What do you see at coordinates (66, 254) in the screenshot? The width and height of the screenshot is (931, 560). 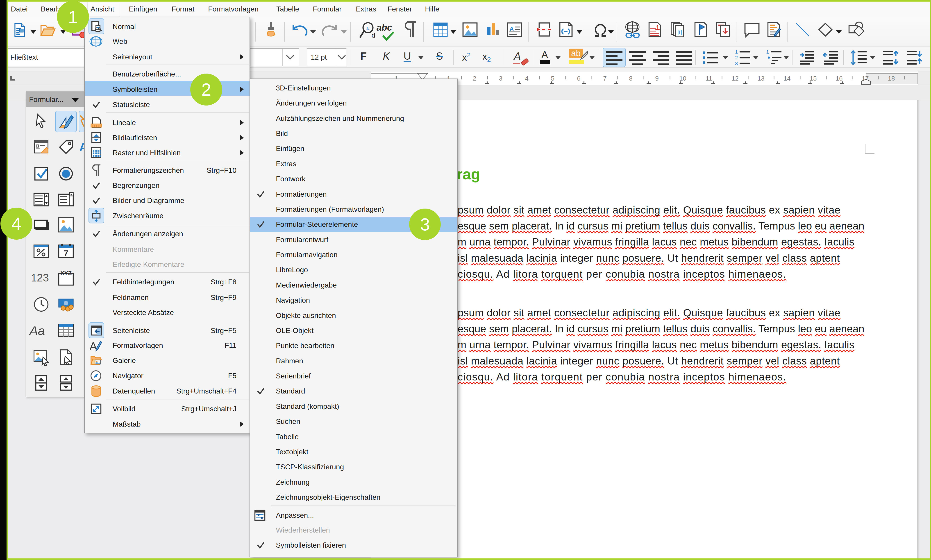 I see `svg-text: 7` at bounding box center [66, 254].